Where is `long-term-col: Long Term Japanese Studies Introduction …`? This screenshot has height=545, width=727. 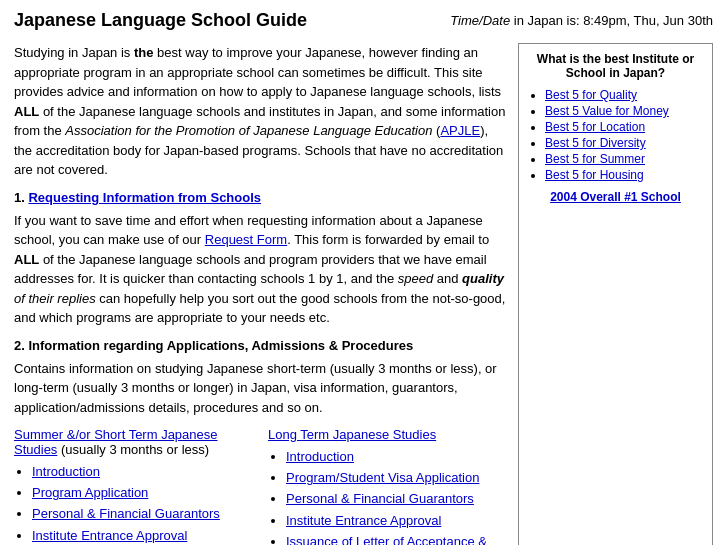
long-term-col: Long Term Japanese Studies Introduction … is located at coordinates (387, 486).